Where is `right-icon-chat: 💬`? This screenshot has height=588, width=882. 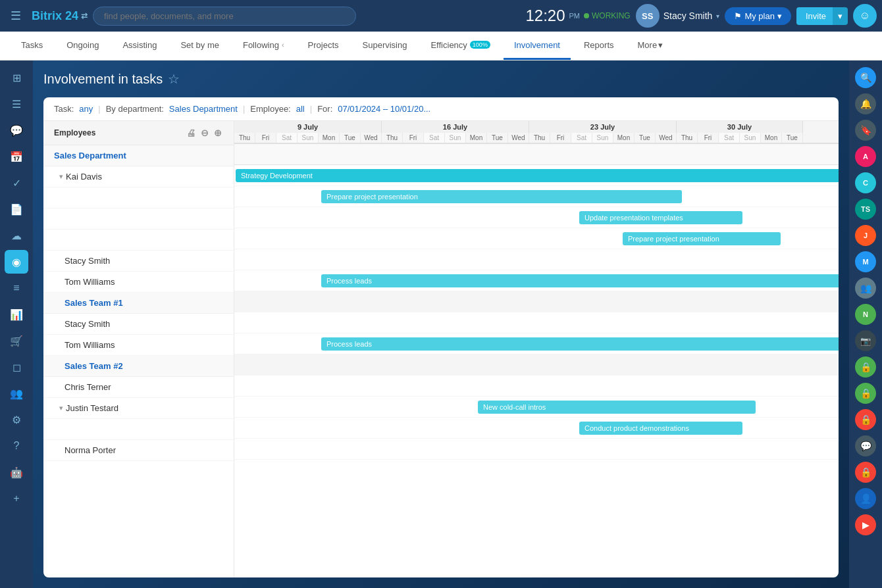 right-icon-chat: 💬 is located at coordinates (866, 446).